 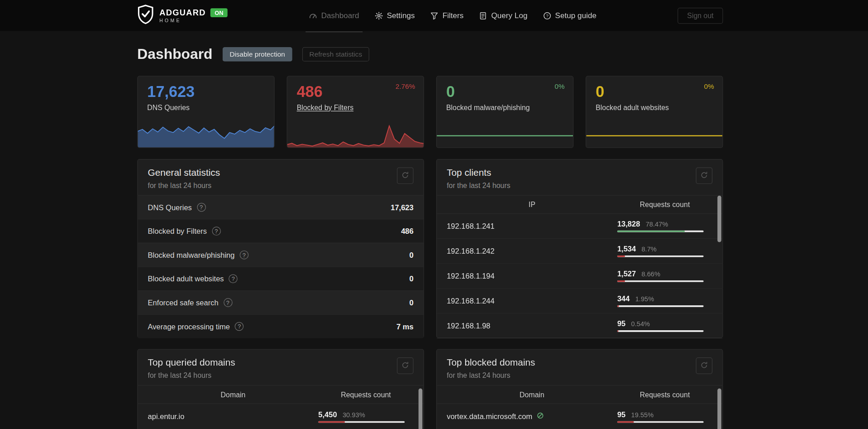 What do you see at coordinates (177, 231) in the screenshot?
I see `stat-label: Blocked by Filters` at bounding box center [177, 231].